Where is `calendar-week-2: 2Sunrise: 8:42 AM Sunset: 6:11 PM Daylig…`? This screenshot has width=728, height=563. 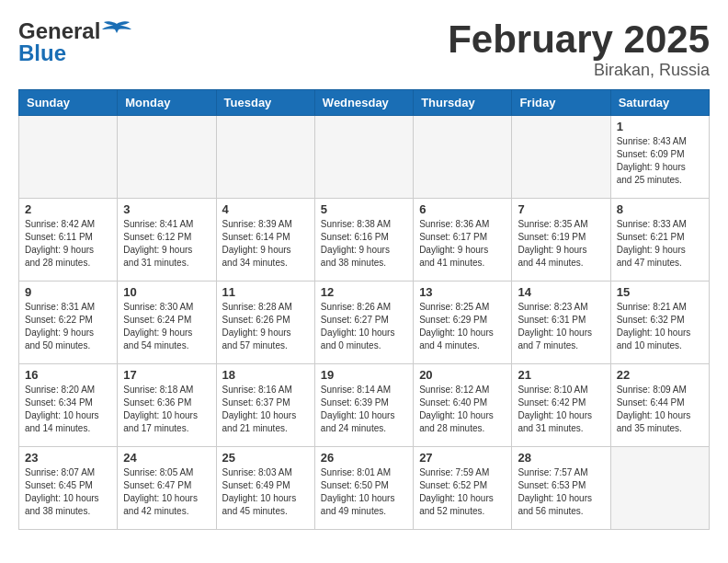 calendar-week-2: 2Sunrise: 8:42 AM Sunset: 6:11 PM Daylig… is located at coordinates (364, 240).